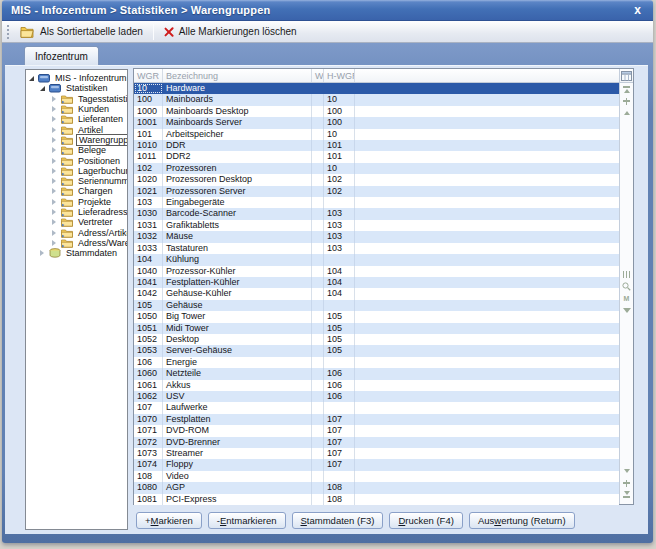 The width and height of the screenshot is (656, 549). What do you see at coordinates (376, 488) in the screenshot?
I see `table-row: 1080AGP108` at bounding box center [376, 488].